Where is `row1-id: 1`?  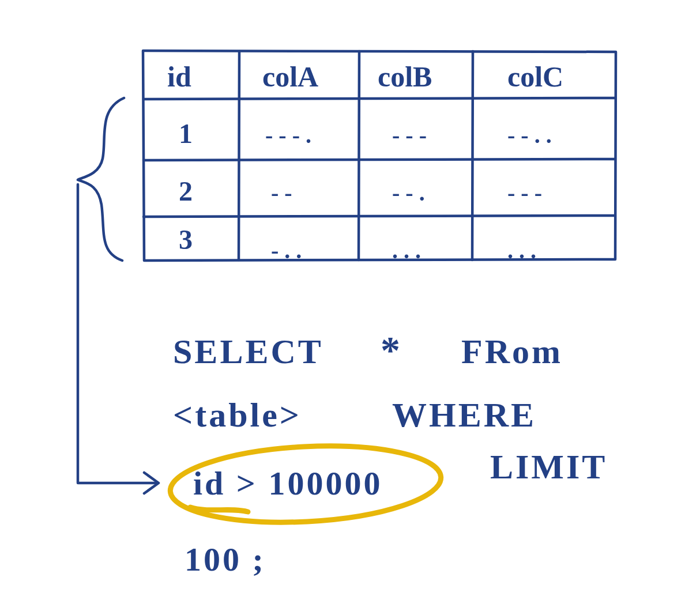
row1-id: 1 is located at coordinates (186, 134).